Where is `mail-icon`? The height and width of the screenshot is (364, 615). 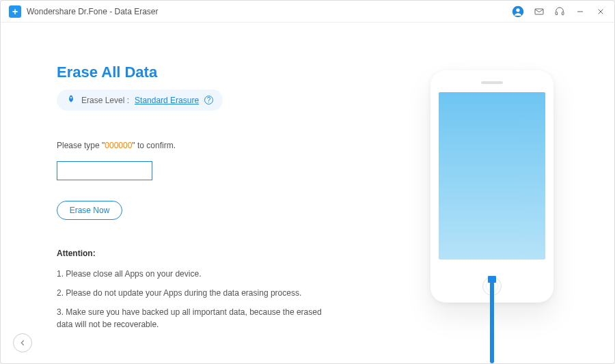 mail-icon is located at coordinates (539, 12).